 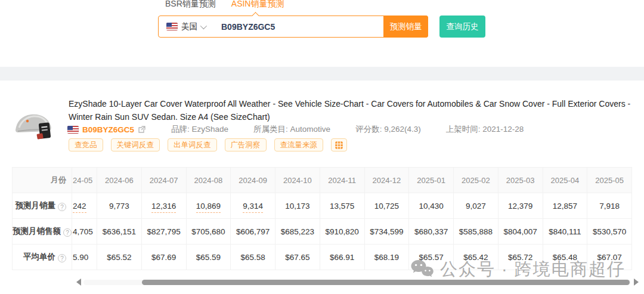 What do you see at coordinates (342, 258) in the screenshot?
I see `price-cell: $66.91` at bounding box center [342, 258].